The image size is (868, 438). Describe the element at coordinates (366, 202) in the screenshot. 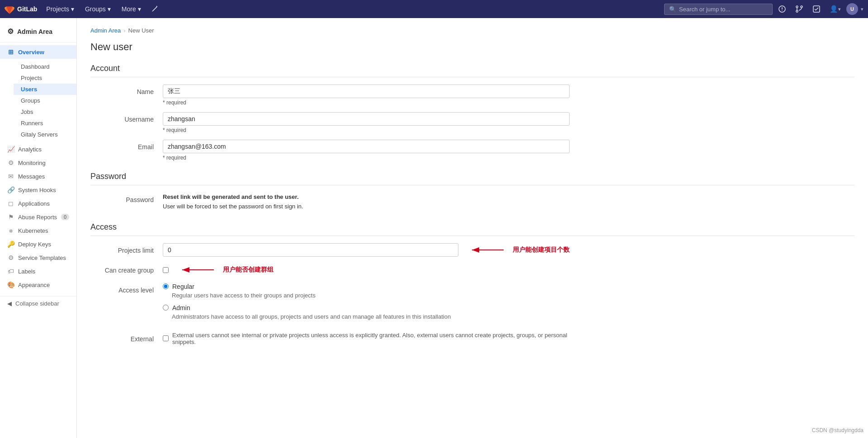

I see `password-note: Reset link will be generated and sent to…` at that location.